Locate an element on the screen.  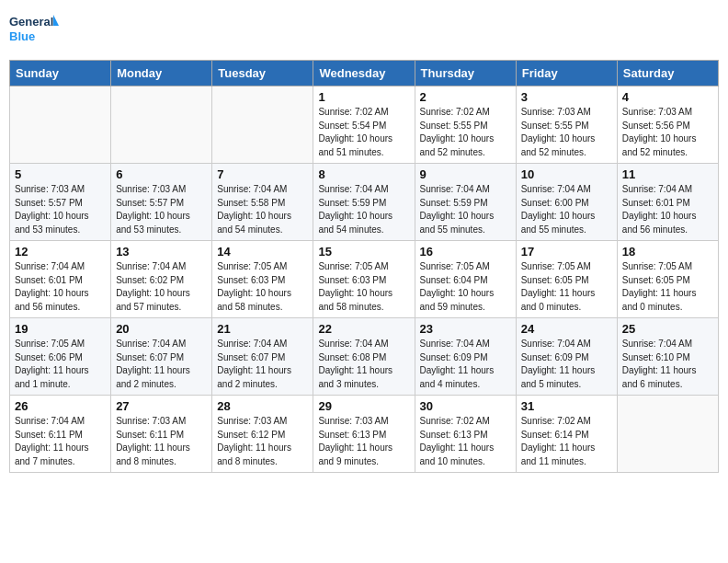
calendar-cell: 21Sunrise: 7:04 AMSunset: 6:07 PMDayligh… is located at coordinates (263, 357).